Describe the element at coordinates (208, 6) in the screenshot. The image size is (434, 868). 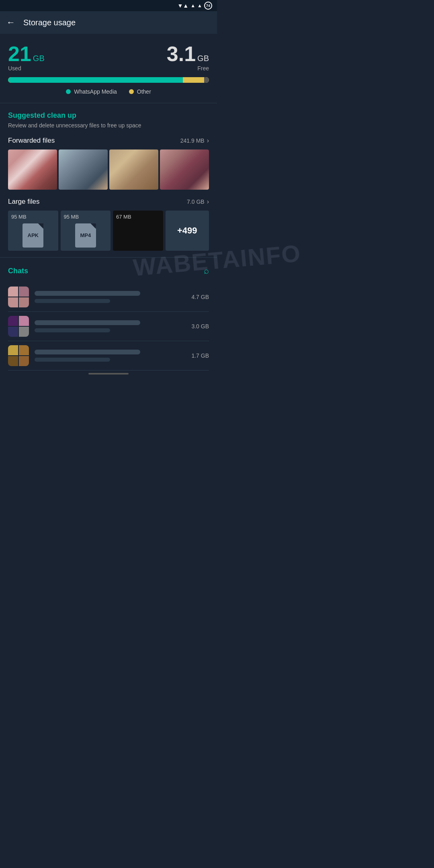
I see `battery-indicator: 74` at that location.